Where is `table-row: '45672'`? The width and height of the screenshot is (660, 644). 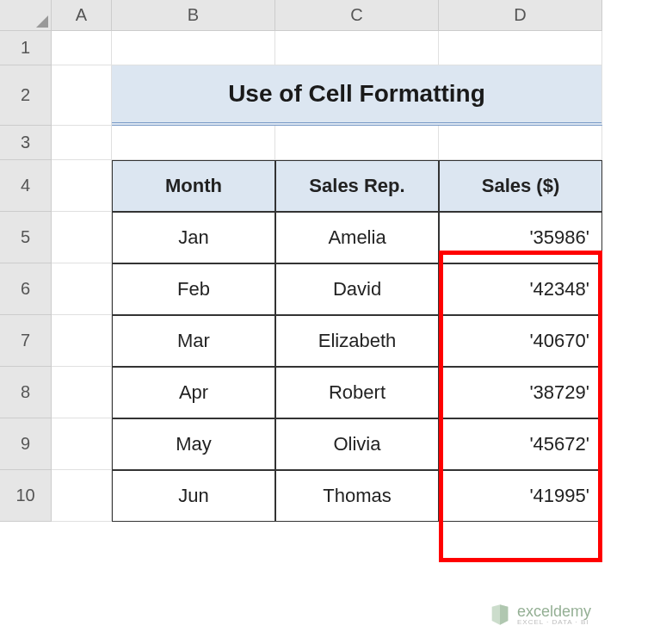 table-row: '45672' is located at coordinates (521, 444).